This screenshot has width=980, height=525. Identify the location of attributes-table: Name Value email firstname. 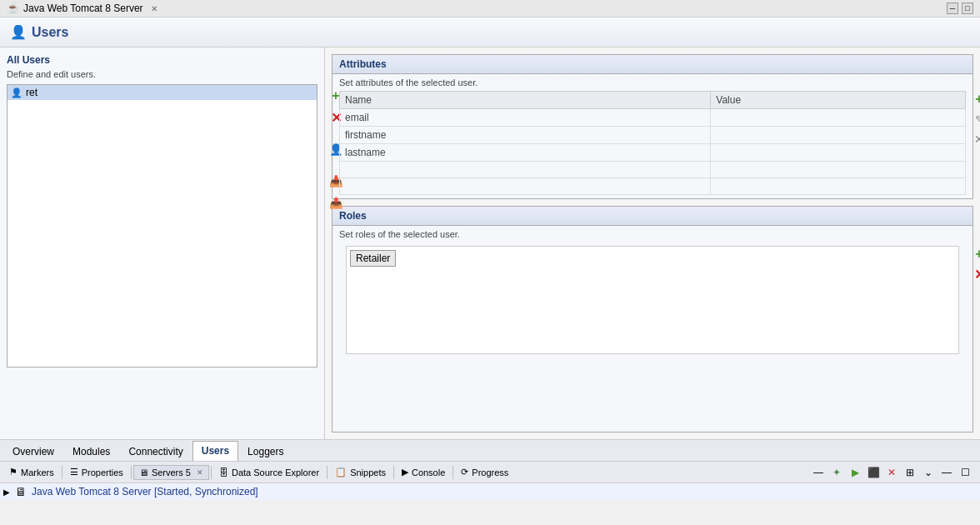
(652, 143).